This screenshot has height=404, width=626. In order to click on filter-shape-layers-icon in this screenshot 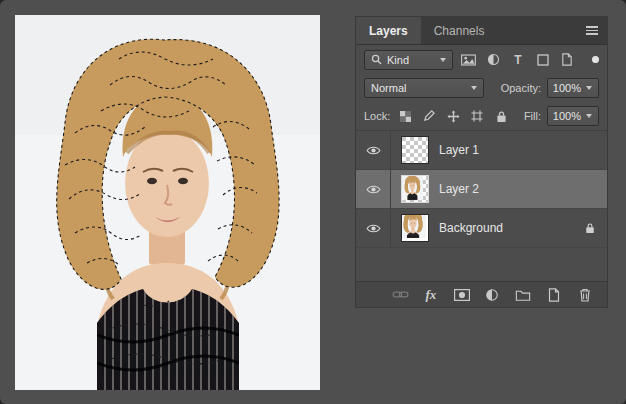, I will do `click(543, 60)`.